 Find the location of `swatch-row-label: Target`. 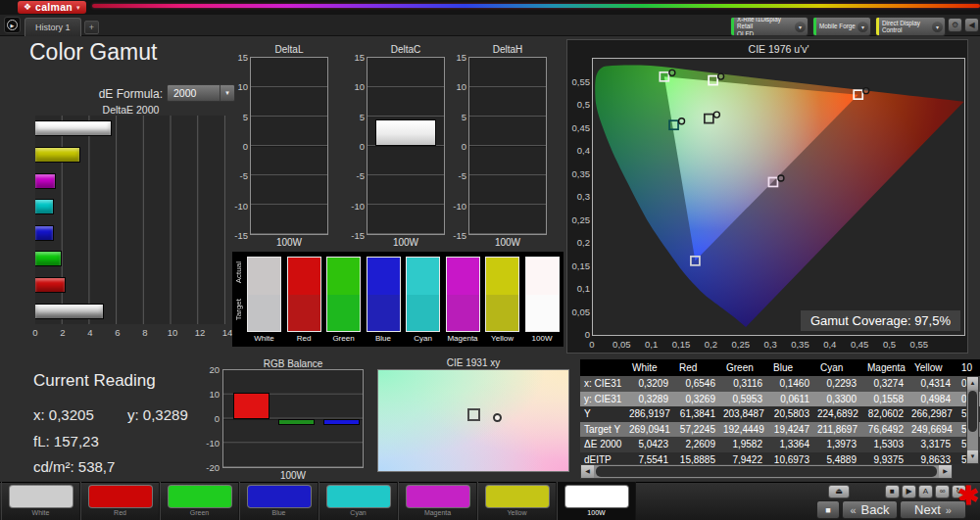

swatch-row-label: Target is located at coordinates (239, 309).